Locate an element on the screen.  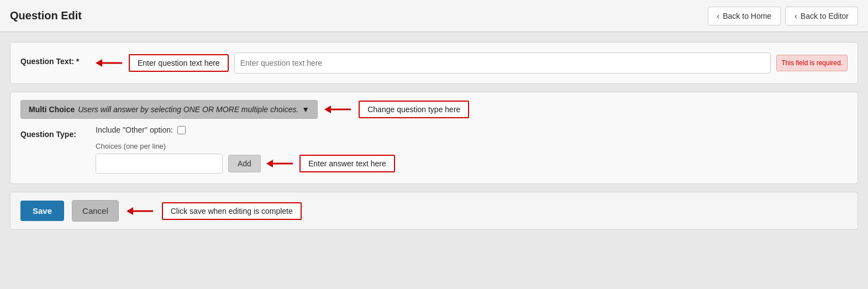
question-text-row: Question Text: * Enter question text her… is located at coordinates (434, 63).